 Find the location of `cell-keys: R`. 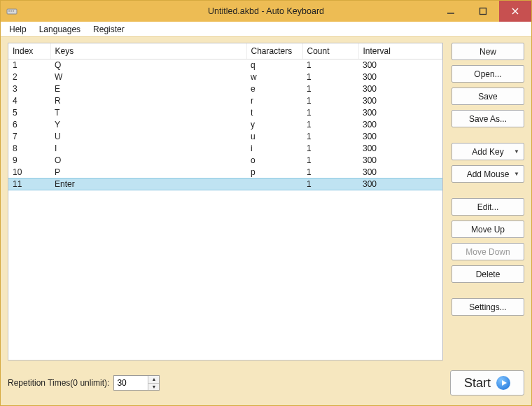

cell-keys: R is located at coordinates (148, 101).